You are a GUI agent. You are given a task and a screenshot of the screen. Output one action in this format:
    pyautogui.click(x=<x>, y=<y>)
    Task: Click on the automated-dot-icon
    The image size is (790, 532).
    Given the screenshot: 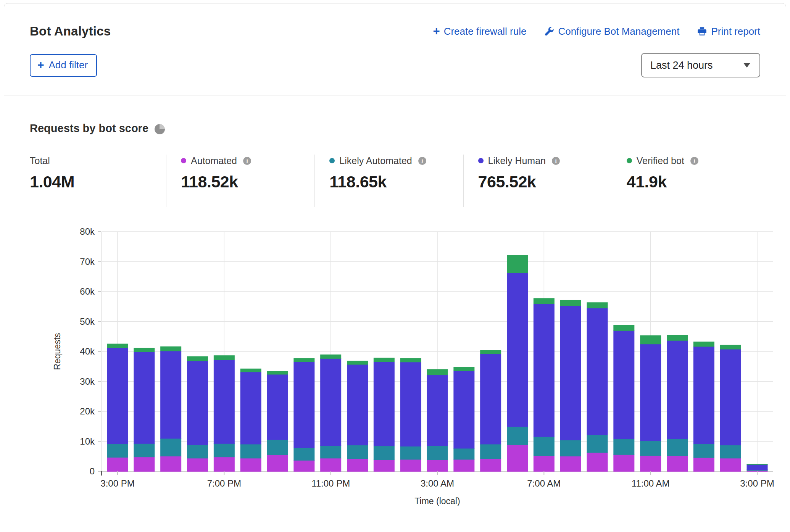 What is the action you would take?
    pyautogui.click(x=184, y=161)
    